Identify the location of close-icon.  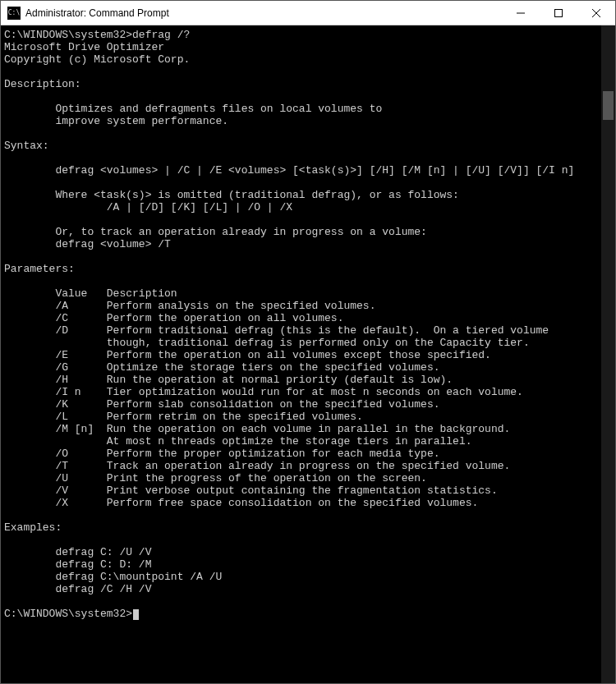
(596, 13).